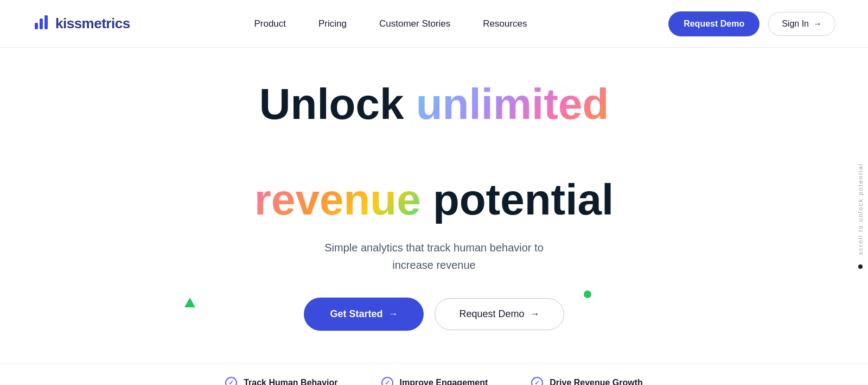  I want to click on feature-label-track: Track Human Behavior, so click(291, 381).